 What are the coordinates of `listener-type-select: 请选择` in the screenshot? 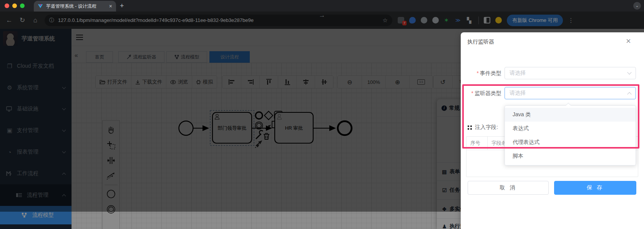 It's located at (570, 93).